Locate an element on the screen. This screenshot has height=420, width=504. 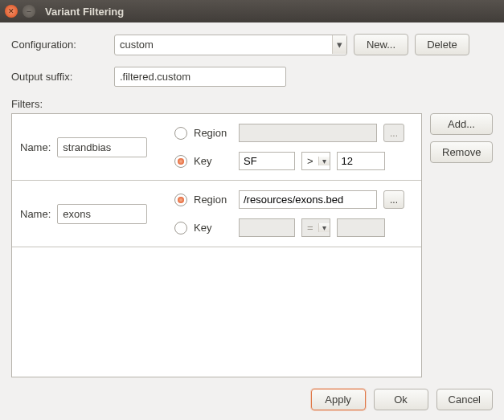
remove-filter-button: Remove is located at coordinates (461, 153).